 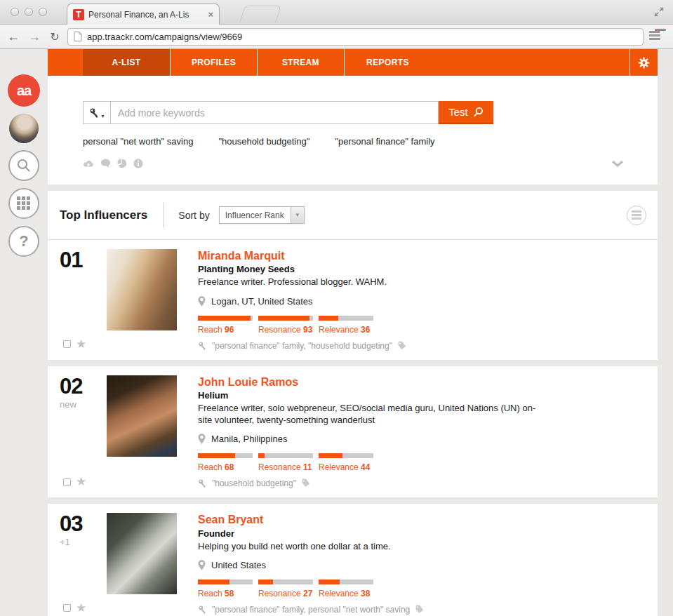 I want to click on nav-tab-alist: A-LIST, so click(x=126, y=62).